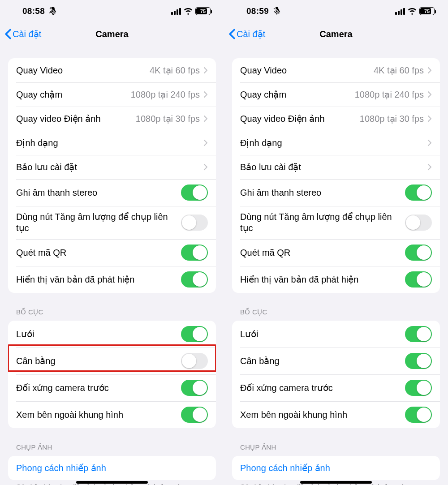 The height and width of the screenshot is (485, 448). I want to click on row-value: 4K tại 60 fps, so click(175, 70).